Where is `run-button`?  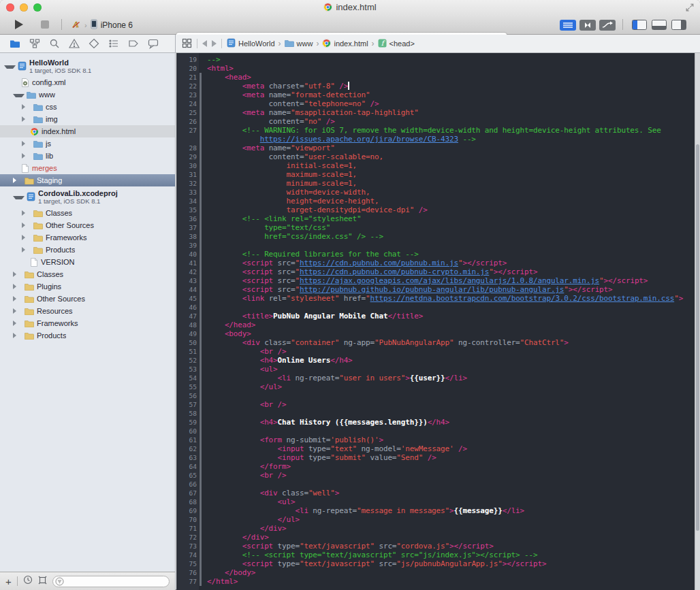
run-button is located at coordinates (19, 24).